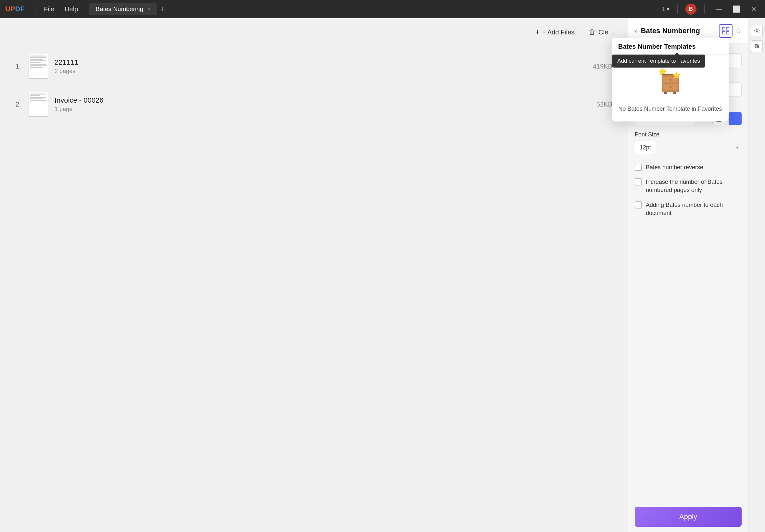 This screenshot has width=765, height=532. I want to click on adding-bates-checkbox, so click(638, 205).